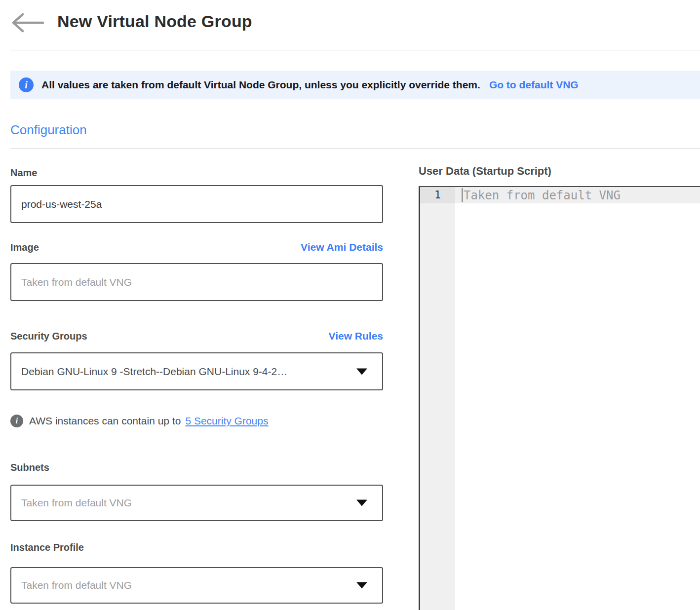  Describe the element at coordinates (77, 503) in the screenshot. I see `subnets-placeholder: Taken from default VNG` at that location.